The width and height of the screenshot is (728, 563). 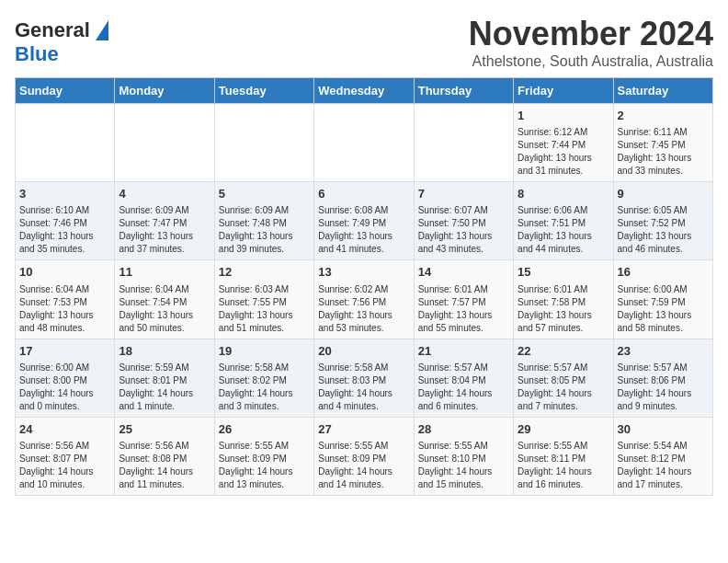 I want to click on header-day: Friday, so click(x=563, y=91).